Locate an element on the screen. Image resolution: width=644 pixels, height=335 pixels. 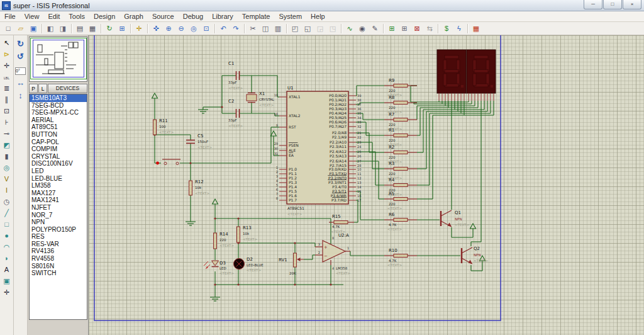
menu-item-library: Library is located at coordinates (223, 16).